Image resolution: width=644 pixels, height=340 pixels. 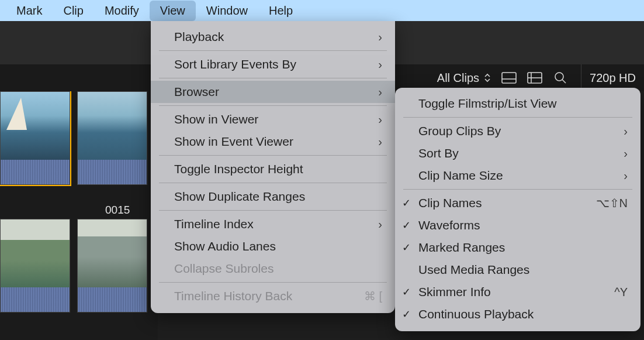 What do you see at coordinates (29, 11) in the screenshot?
I see `menu-mark: Mark` at bounding box center [29, 11].